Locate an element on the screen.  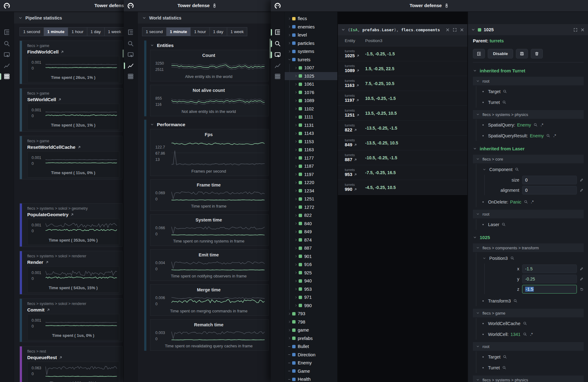
tree-item-901: 901 is located at coordinates (311, 257).